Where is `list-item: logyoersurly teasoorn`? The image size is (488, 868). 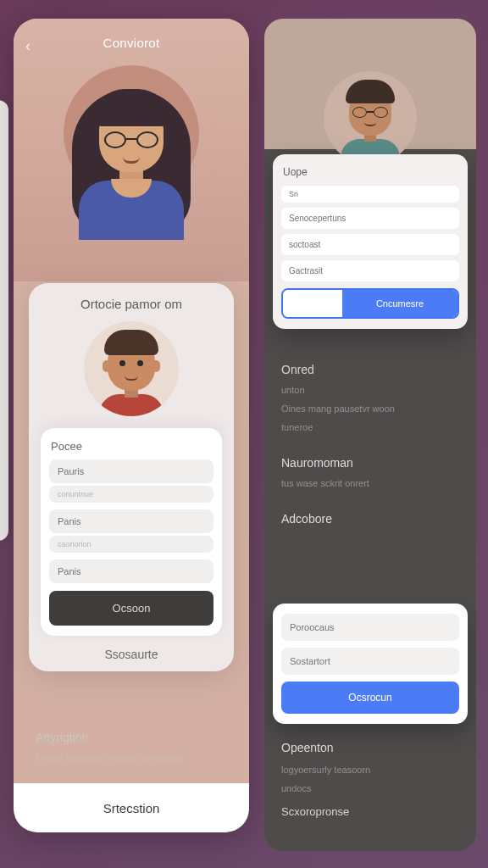 list-item: logyoersurly teasoorn is located at coordinates (372, 770).